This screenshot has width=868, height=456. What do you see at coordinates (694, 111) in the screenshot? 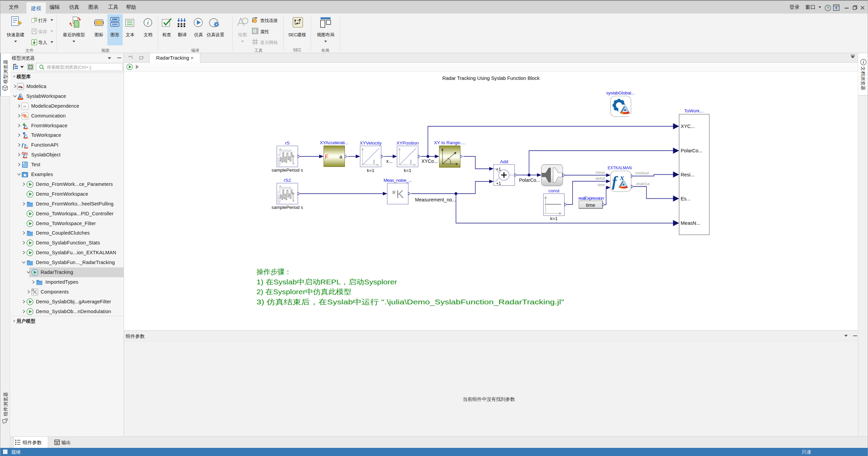
I see `svg-text: ToWork...` at bounding box center [694, 111].